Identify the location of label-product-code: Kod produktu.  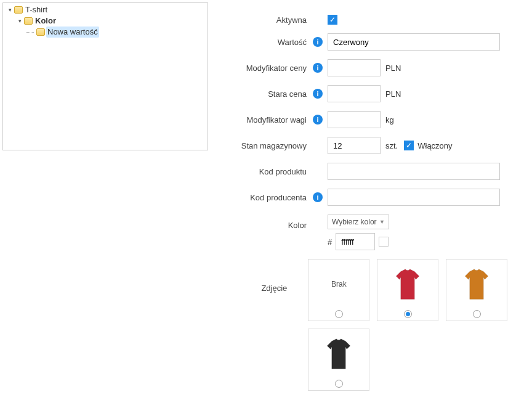
(270, 171).